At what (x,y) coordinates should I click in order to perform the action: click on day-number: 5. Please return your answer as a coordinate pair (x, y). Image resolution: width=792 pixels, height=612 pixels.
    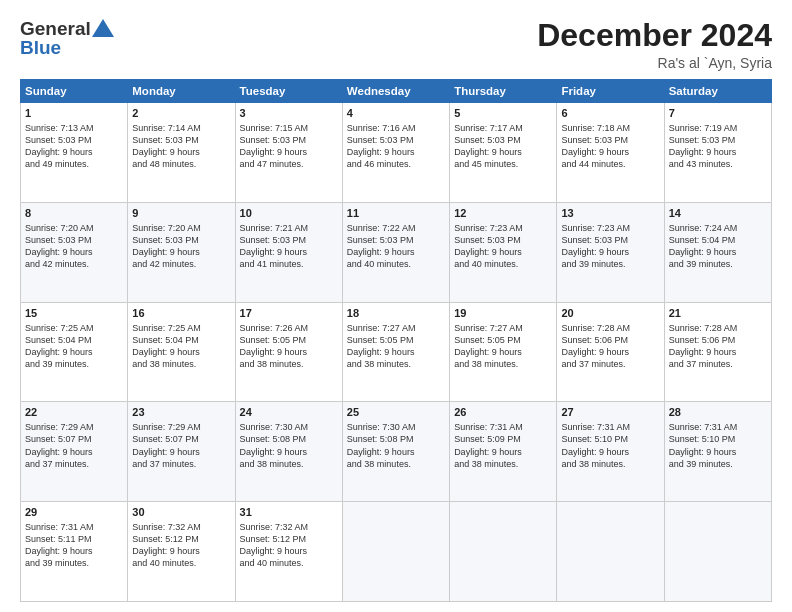
    Looking at the image, I should click on (503, 114).